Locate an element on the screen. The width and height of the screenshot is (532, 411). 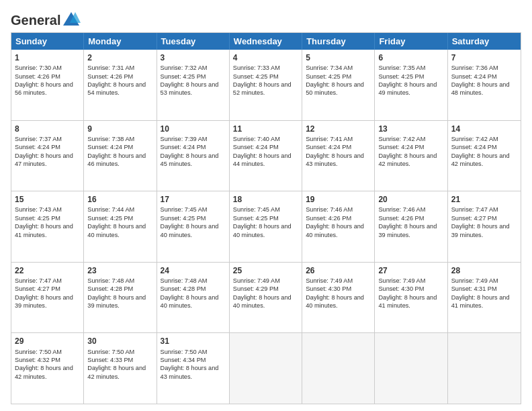
calendar-cell-8: 8Sunrise: 7:37 AMSunset: 4:24 PMDaylight… is located at coordinates (48, 156).